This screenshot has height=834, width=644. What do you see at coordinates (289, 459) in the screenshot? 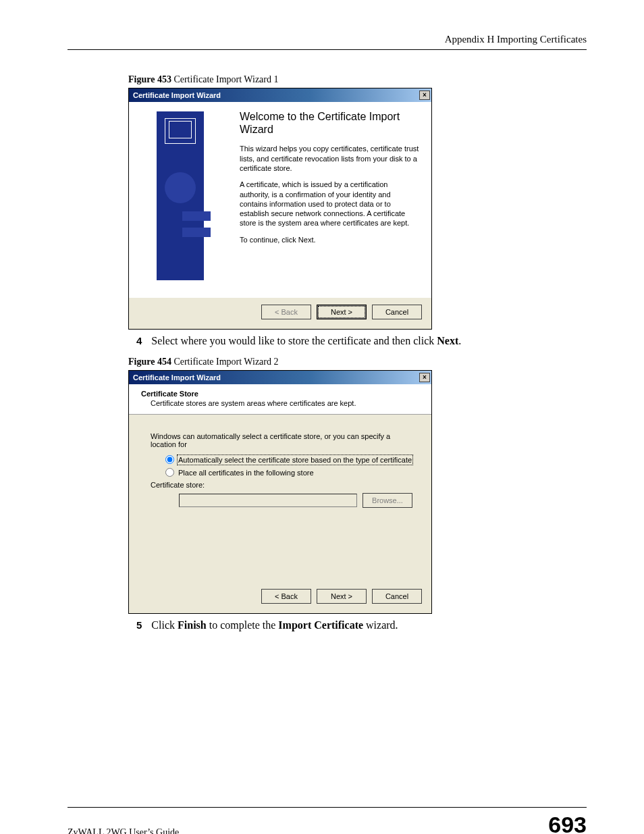
I see `radio-auto-select: Automatically select the certificate sto…` at bounding box center [289, 459].